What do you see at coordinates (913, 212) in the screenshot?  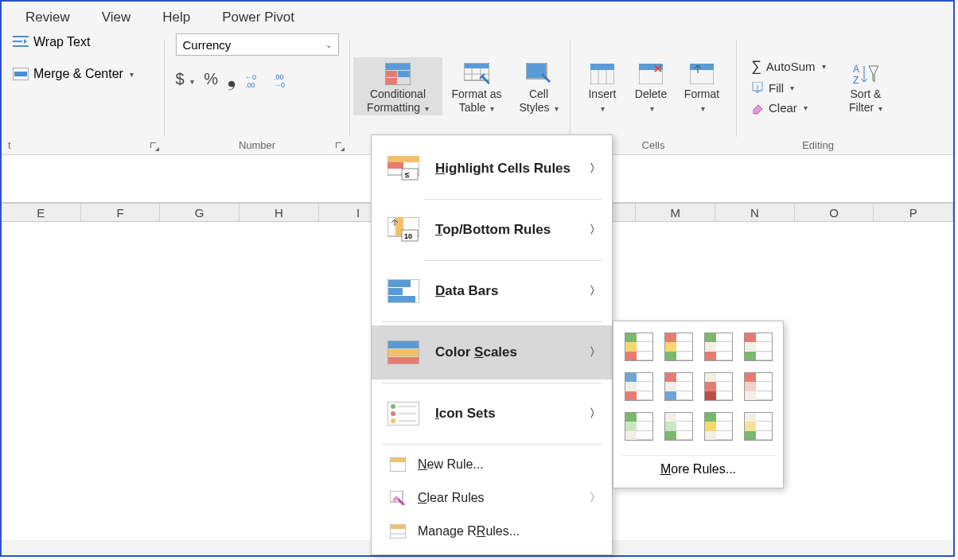 I see `column-header: P` at bounding box center [913, 212].